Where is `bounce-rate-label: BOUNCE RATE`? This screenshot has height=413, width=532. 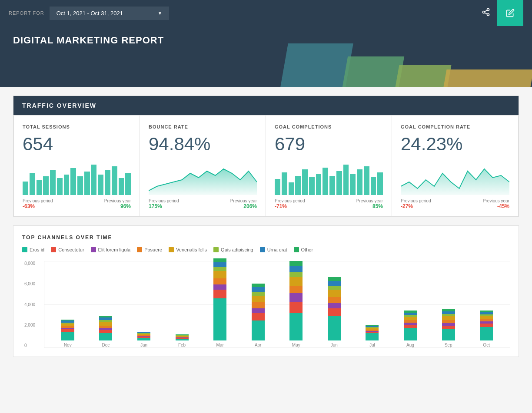 bounce-rate-label: BOUNCE RATE is located at coordinates (203, 127).